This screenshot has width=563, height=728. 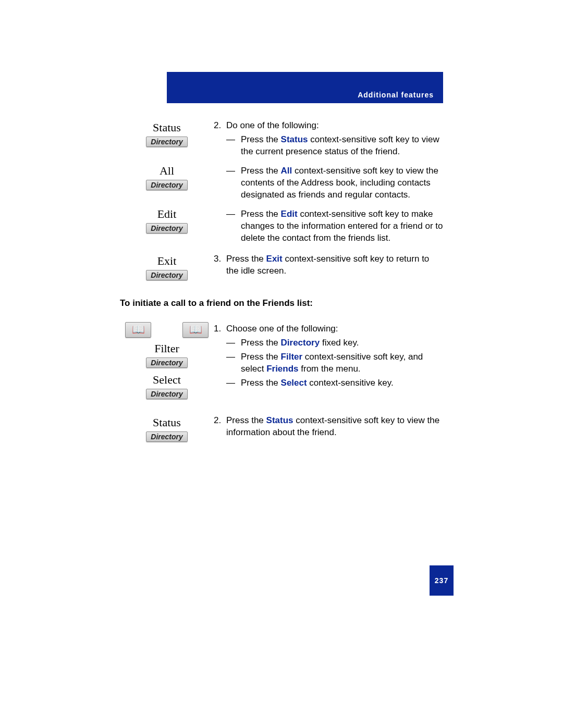 What do you see at coordinates (396, 95) in the screenshot?
I see `section-header: Additional features` at bounding box center [396, 95].